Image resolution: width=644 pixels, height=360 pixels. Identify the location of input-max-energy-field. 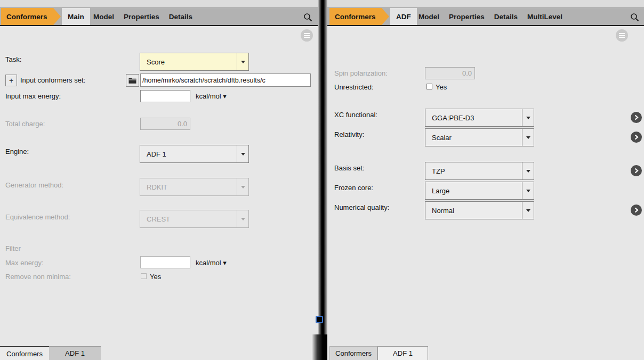
(165, 96).